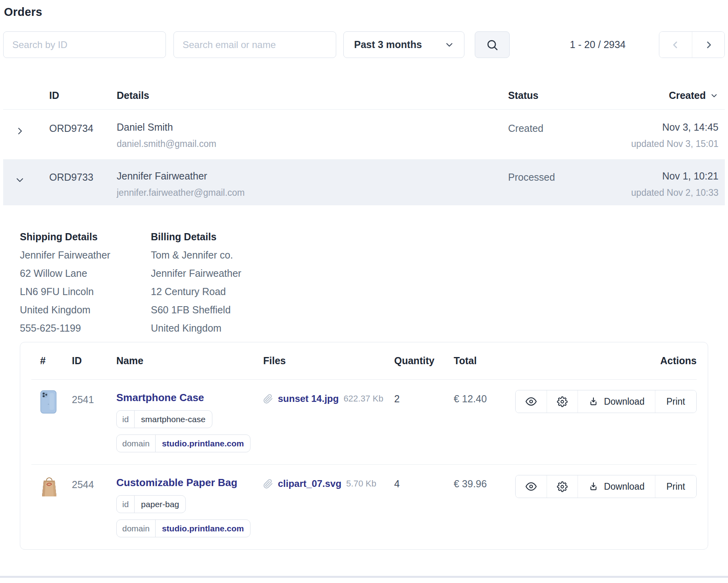 This screenshot has width=728, height=583. What do you see at coordinates (364, 361) in the screenshot?
I see `items-table-header: # ID Name Files Quantity Total Actions` at bounding box center [364, 361].